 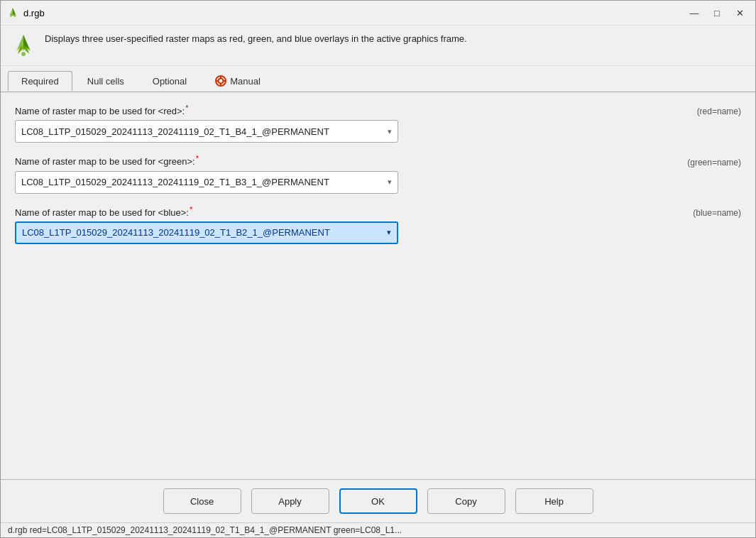 What do you see at coordinates (378, 160) in the screenshot?
I see `green-label-row: Name of raster map to be used for <green…` at bounding box center [378, 160].